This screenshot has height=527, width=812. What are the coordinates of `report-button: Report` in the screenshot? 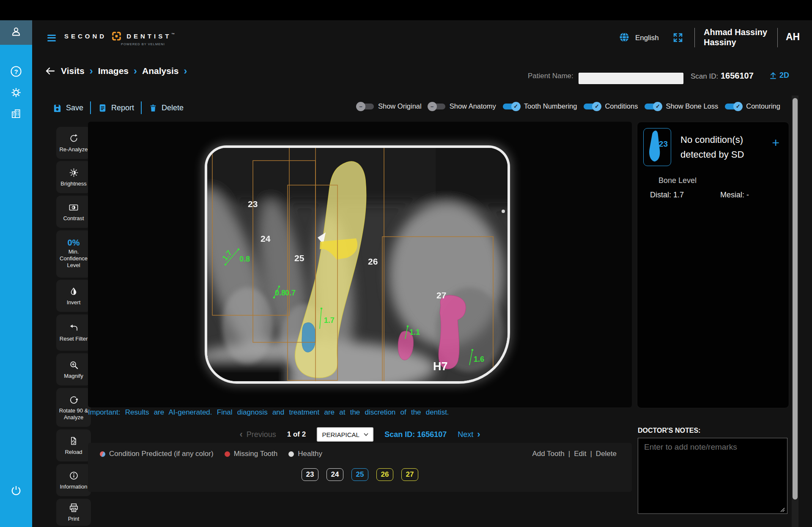 It's located at (116, 108).